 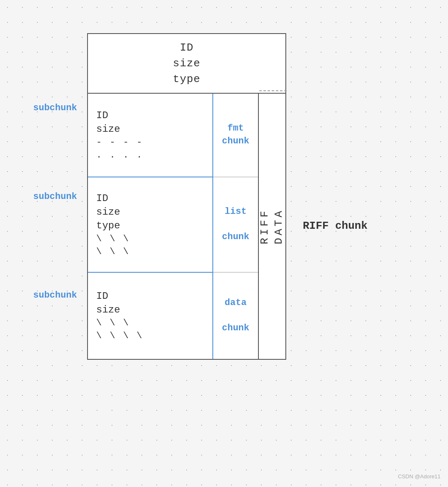 What do you see at coordinates (236, 135) in the screenshot?
I see `fmt-label: fmtchunk` at bounding box center [236, 135].